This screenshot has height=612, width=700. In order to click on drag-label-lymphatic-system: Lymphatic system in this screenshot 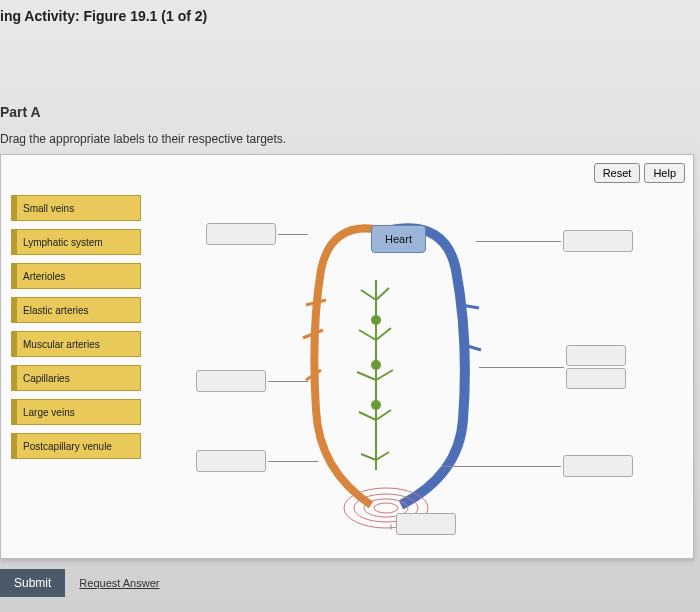, I will do `click(76, 242)`.